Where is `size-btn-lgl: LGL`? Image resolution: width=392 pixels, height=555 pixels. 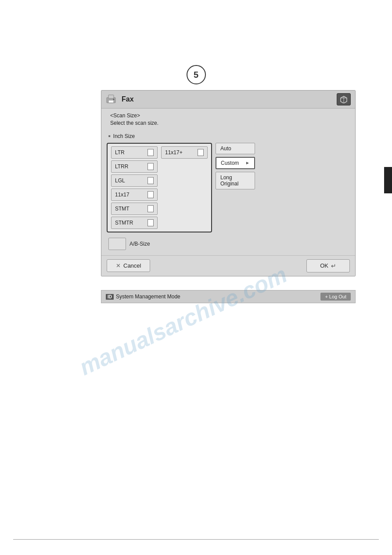 size-btn-lgl: LGL is located at coordinates (134, 181).